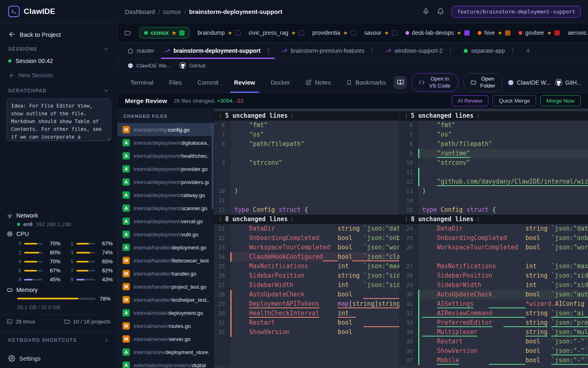 Image resolution: width=588 pixels, height=368 pixels. What do you see at coordinates (560, 101) in the screenshot?
I see `merge-now-button: Merge Now` at bounding box center [560, 101].